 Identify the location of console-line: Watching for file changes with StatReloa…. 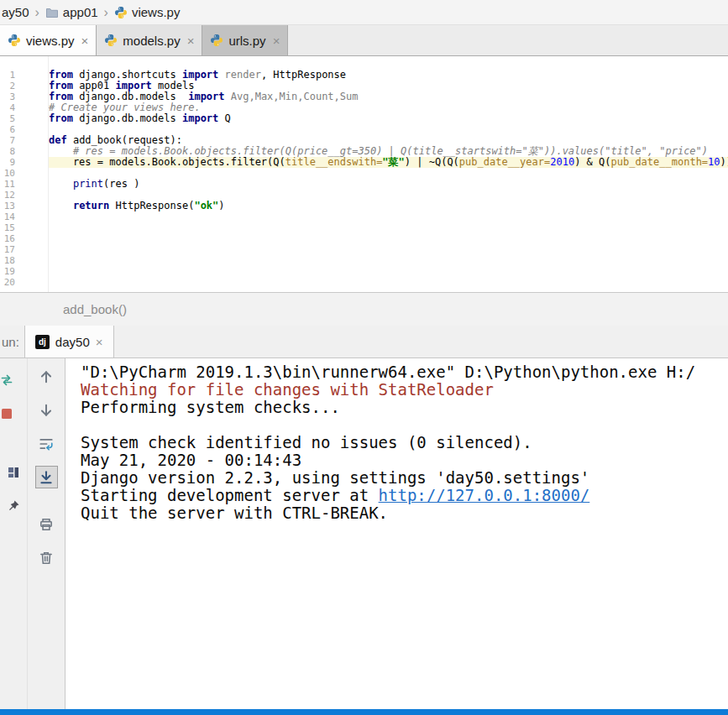
(405, 389).